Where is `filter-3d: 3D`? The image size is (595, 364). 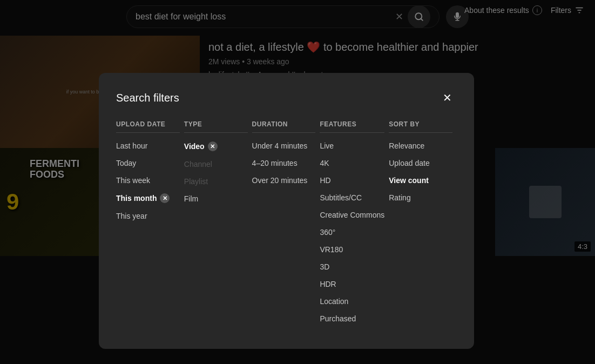
filter-3d: 3D is located at coordinates (352, 267).